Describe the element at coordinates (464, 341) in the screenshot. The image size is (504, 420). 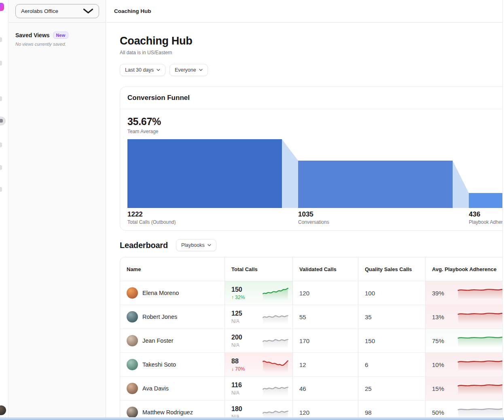
I see `adherence-cell: 75%` at that location.